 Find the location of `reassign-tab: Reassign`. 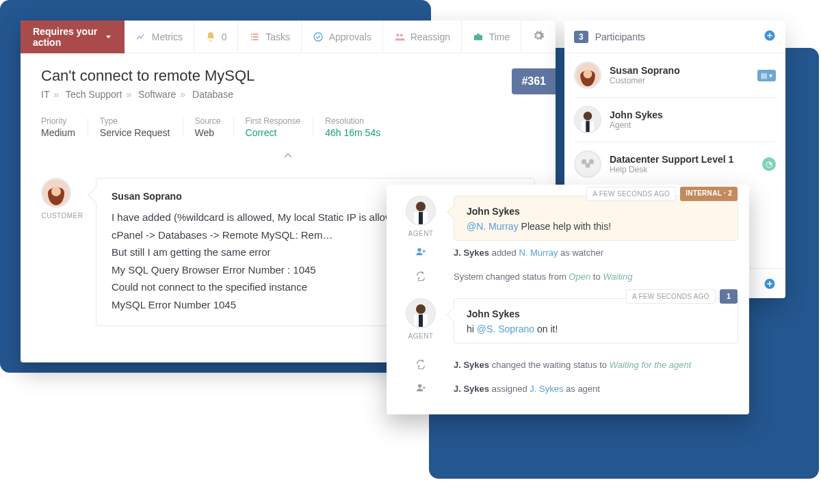

reassign-tab: Reassign is located at coordinates (422, 37).